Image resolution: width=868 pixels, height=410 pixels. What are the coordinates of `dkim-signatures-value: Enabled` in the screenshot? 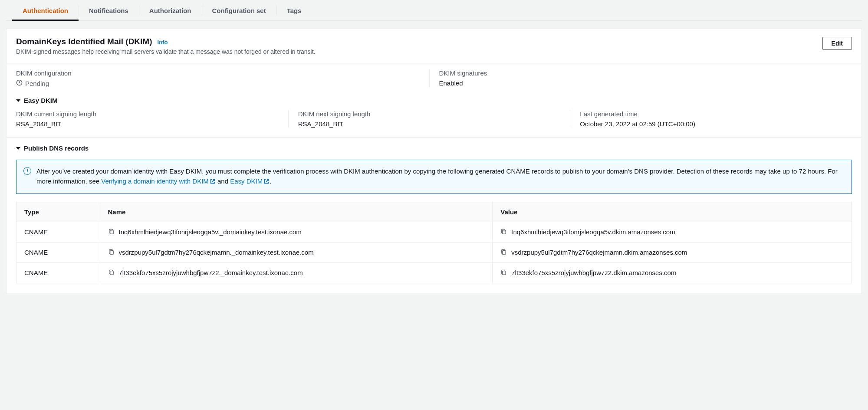 It's located at (641, 83).